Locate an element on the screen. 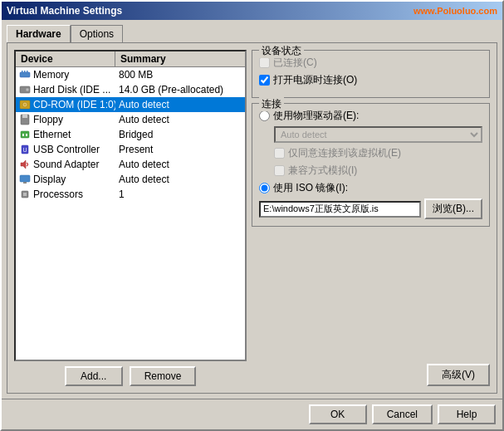 This screenshot has height=431, width=504. compatible-row: 兼容方式模拟(I) is located at coordinates (379, 171).